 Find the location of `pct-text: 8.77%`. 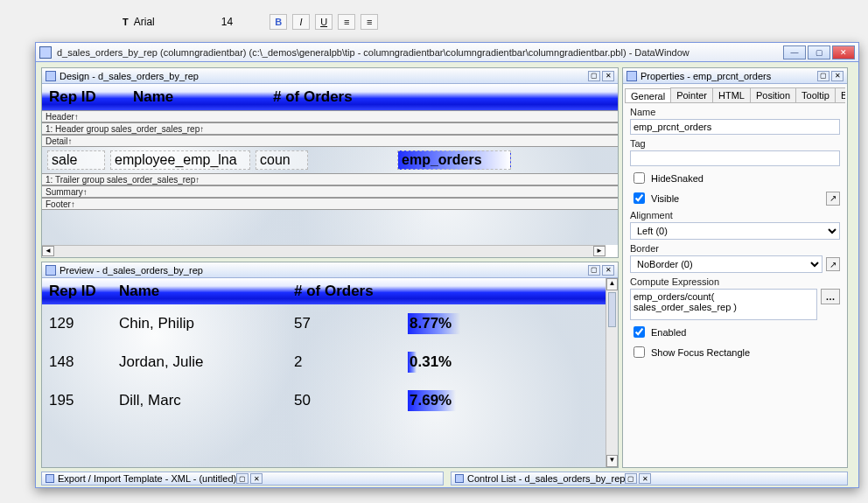

pct-text: 8.77% is located at coordinates (430, 324).